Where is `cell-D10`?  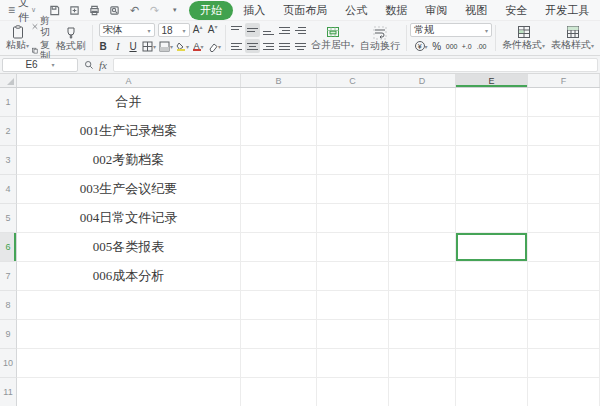 cell-D10 is located at coordinates (422, 364).